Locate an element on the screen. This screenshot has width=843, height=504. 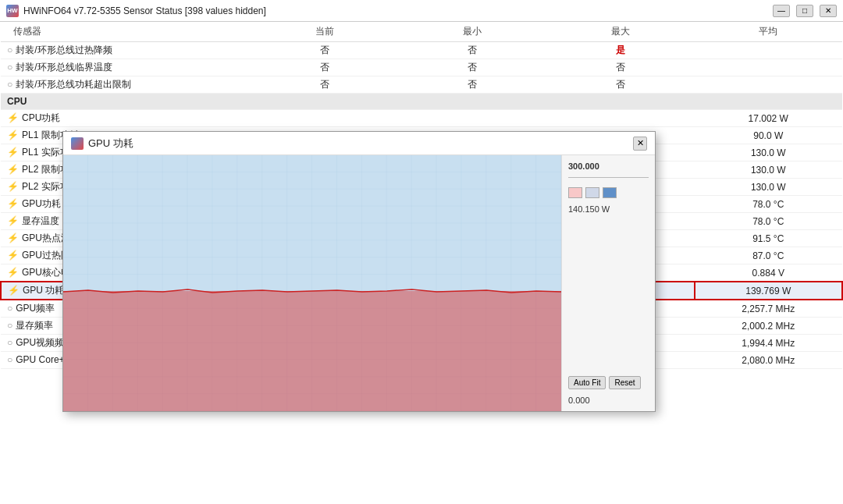
sensor-label: ○封装/环形总线临界温度 is located at coordinates (126, 68).